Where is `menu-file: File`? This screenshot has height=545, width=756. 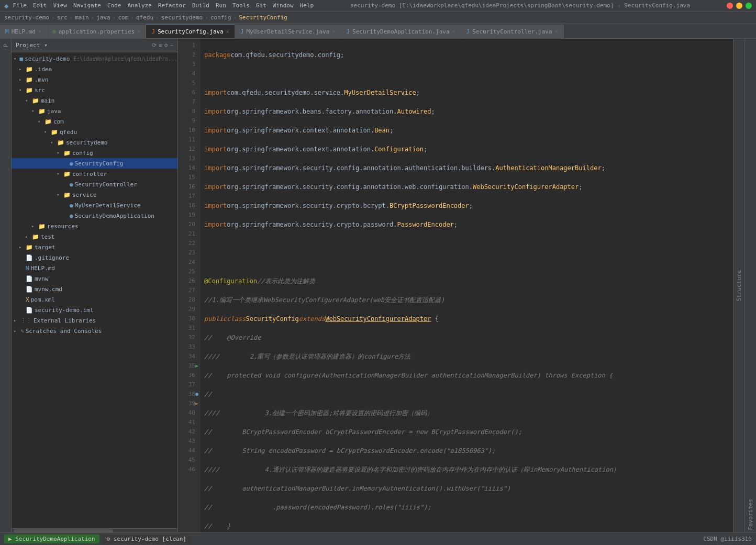
menu-file: File is located at coordinates (20, 5).